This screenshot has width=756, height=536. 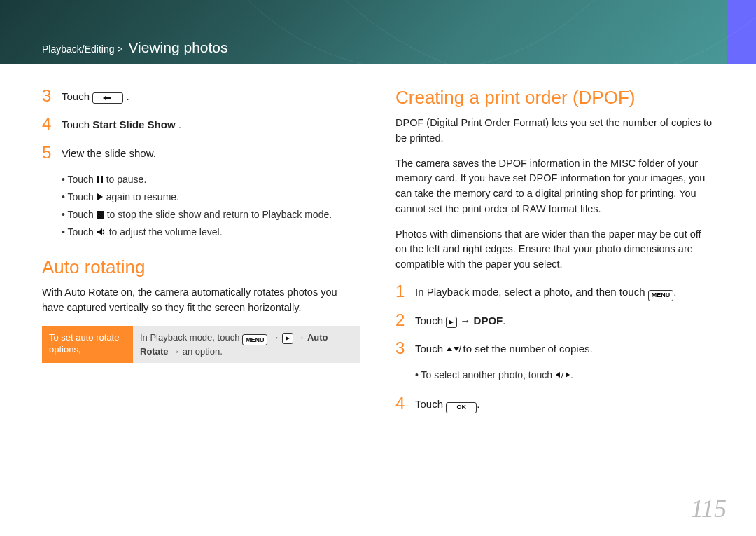 I want to click on left-right-icon: /, so click(x=563, y=376).